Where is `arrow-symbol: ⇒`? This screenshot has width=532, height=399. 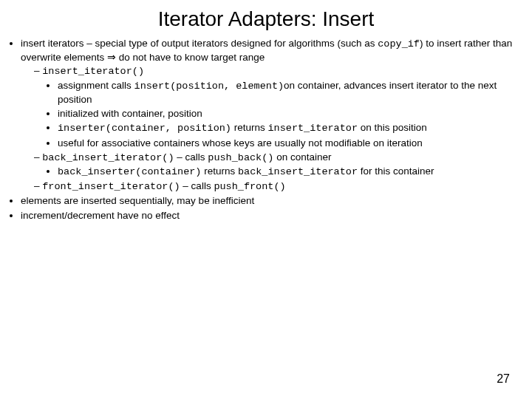 arrow-symbol: ⇒ is located at coordinates (112, 58).